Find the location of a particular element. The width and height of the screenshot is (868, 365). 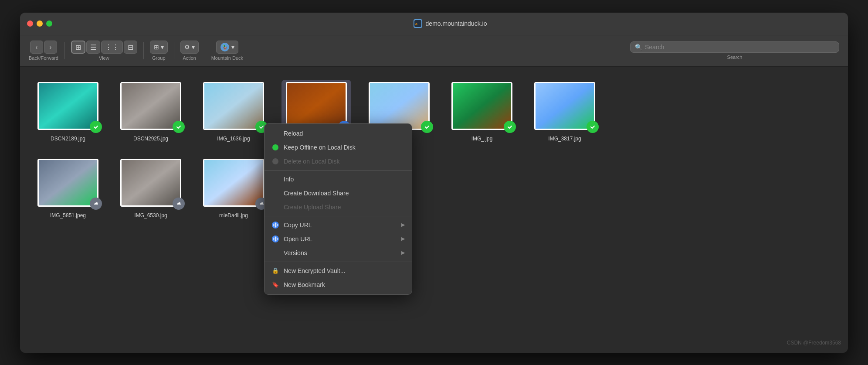

back-button: ‹ is located at coordinates (37, 47).